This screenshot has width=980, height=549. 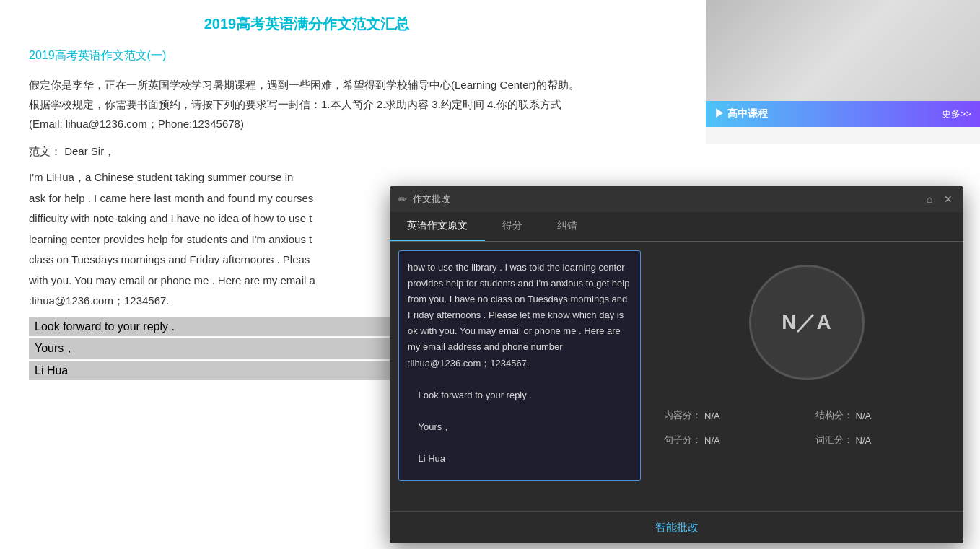 What do you see at coordinates (677, 227) in the screenshot?
I see `dialog-tabs: 英语作文原文 得分 纠错` at bounding box center [677, 227].